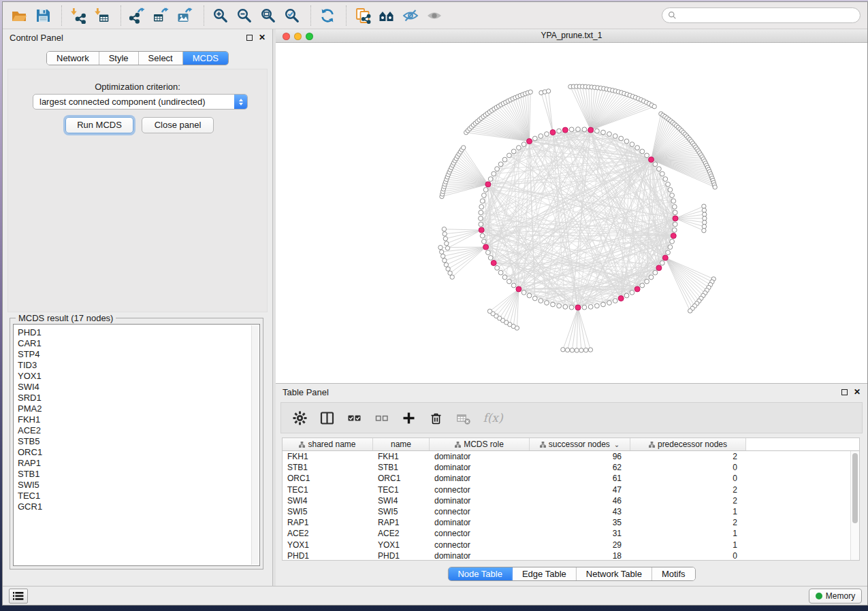 The width and height of the screenshot is (868, 611). What do you see at coordinates (268, 16) in the screenshot?
I see `zoom-fit-button` at bounding box center [268, 16].